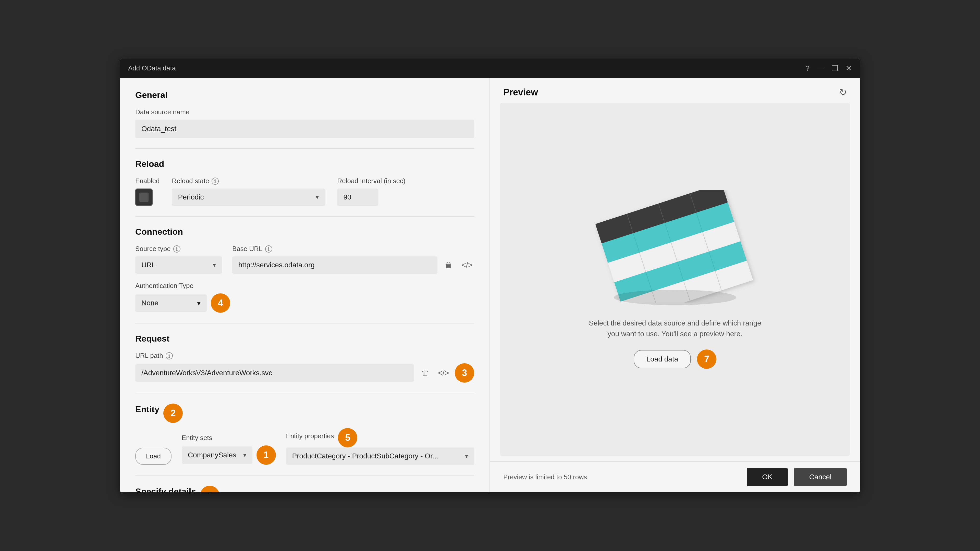 This screenshot has height=551, width=980. What do you see at coordinates (353, 265) in the screenshot?
I see `base-url-wrapper: 🗑 </>` at bounding box center [353, 265].